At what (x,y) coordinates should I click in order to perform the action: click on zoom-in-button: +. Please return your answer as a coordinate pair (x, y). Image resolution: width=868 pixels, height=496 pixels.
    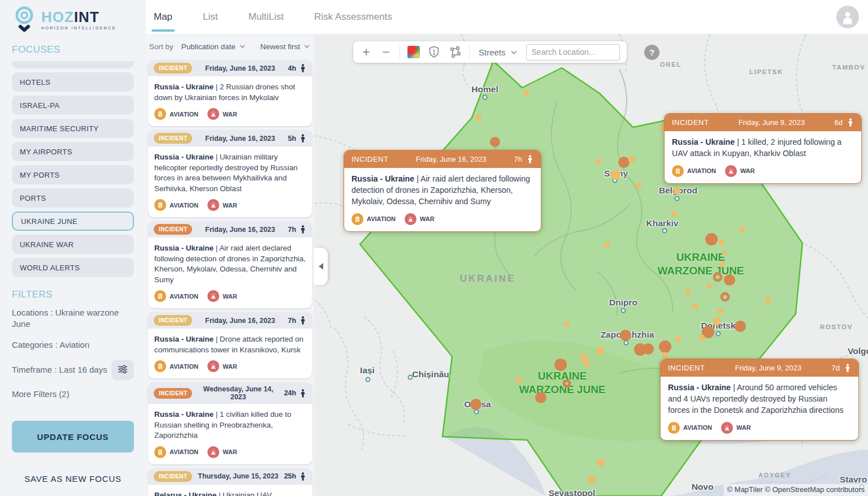
    Looking at the image, I should click on (366, 52).